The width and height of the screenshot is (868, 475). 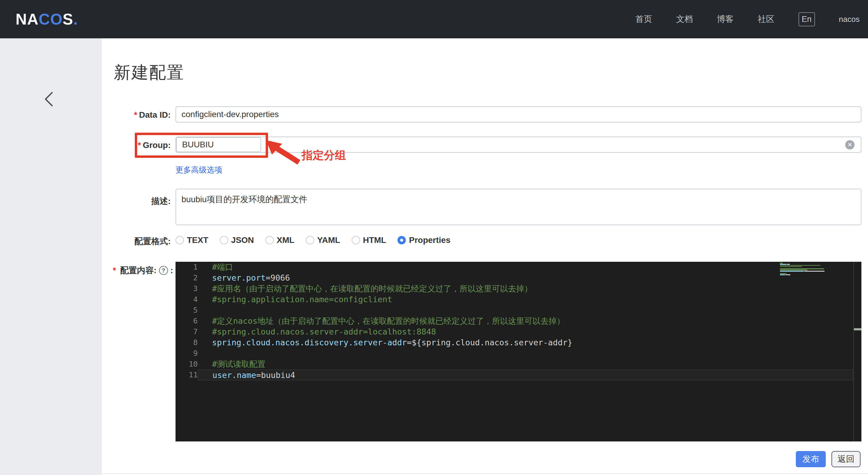 What do you see at coordinates (526, 343) in the screenshot?
I see `code-line: spring.cloud.nacos.discovery.server-addr…` at bounding box center [526, 343].